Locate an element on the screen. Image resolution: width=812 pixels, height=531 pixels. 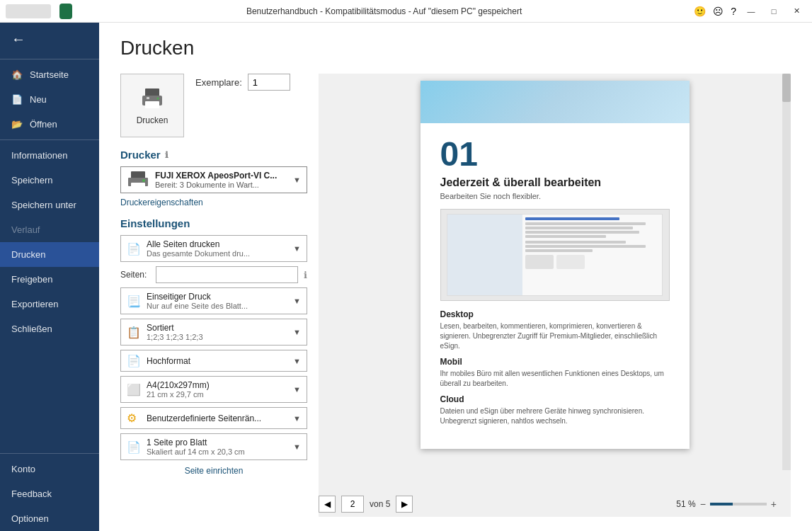
sidebar-item-schliessen: Schließen is located at coordinates (50, 329).